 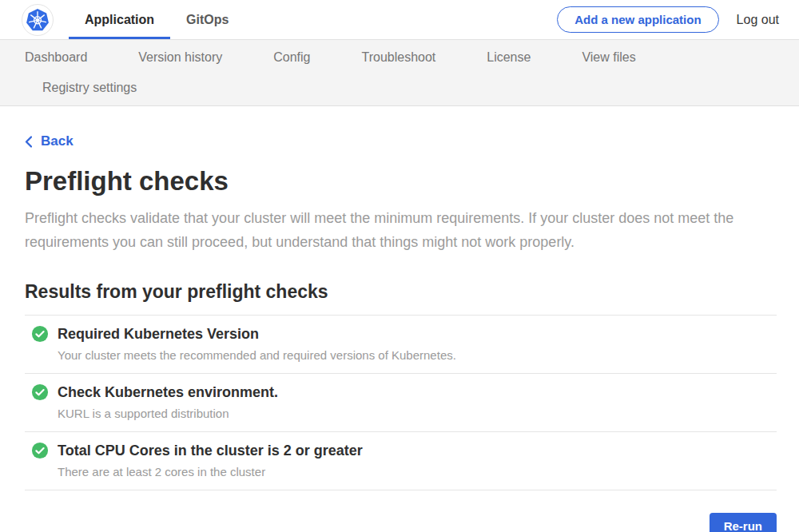 What do you see at coordinates (58, 141) in the screenshot?
I see `back-link-label: Back` at bounding box center [58, 141].